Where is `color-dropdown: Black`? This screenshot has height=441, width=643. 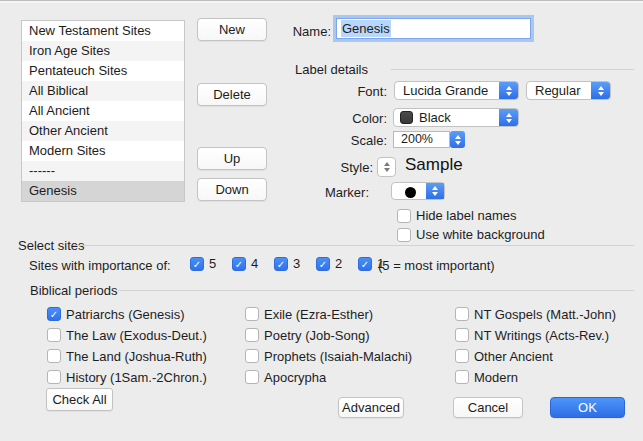
color-dropdown: Black is located at coordinates (456, 118).